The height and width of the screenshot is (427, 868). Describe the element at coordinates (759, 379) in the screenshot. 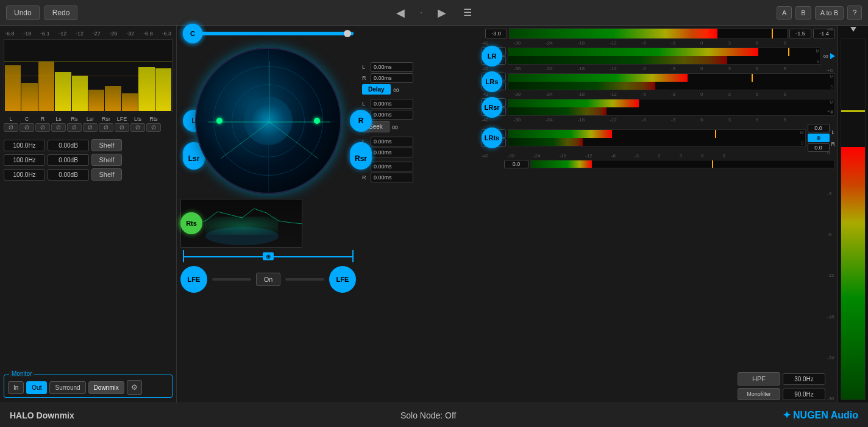

I see `hpf-button: HPF` at that location.